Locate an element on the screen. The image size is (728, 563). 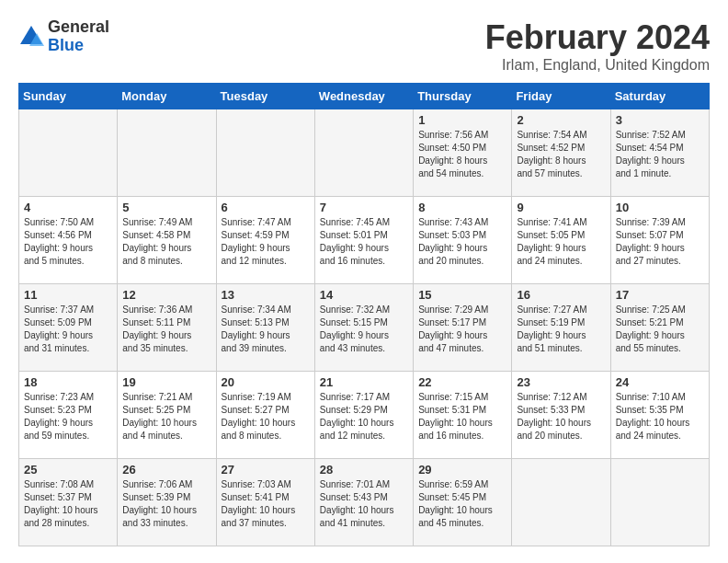
day-number: 29 is located at coordinates (462, 469).